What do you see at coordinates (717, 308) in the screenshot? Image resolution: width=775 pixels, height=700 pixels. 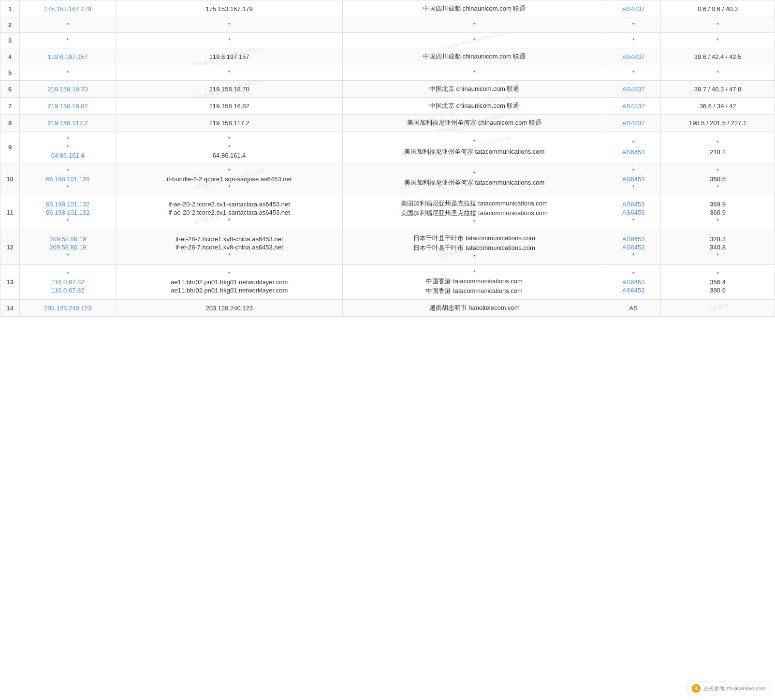 I see `watermark: 主机参考` at bounding box center [717, 308].